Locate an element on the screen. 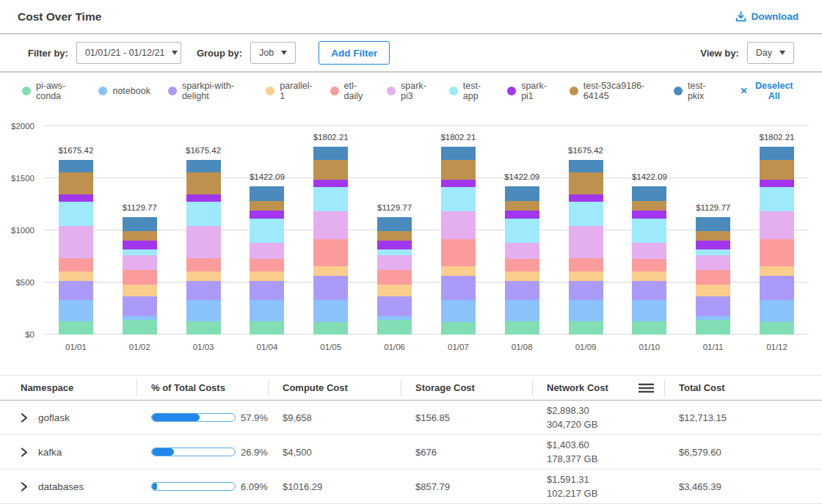  date-range-select: 01/01/21 - 01/12/21 is located at coordinates (129, 53).